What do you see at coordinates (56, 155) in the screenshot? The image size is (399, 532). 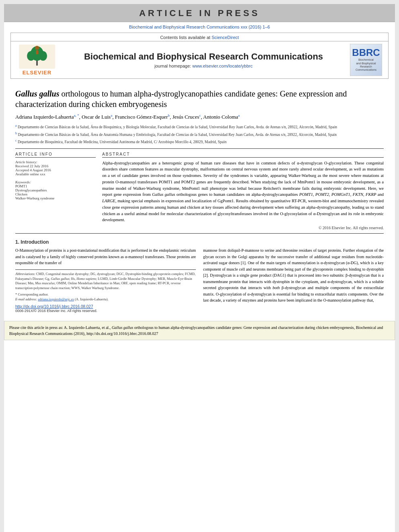 I see `article-info-heading: ARTICLE INFO` at bounding box center [56, 155].